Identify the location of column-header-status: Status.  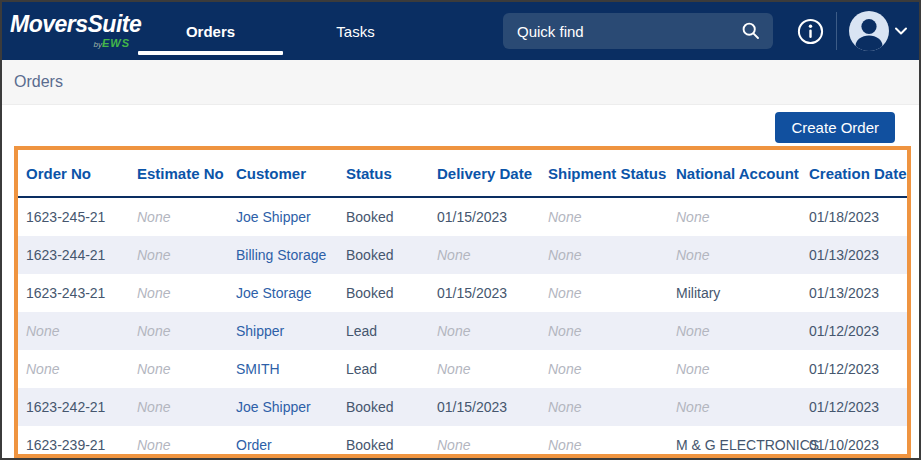
(392, 174).